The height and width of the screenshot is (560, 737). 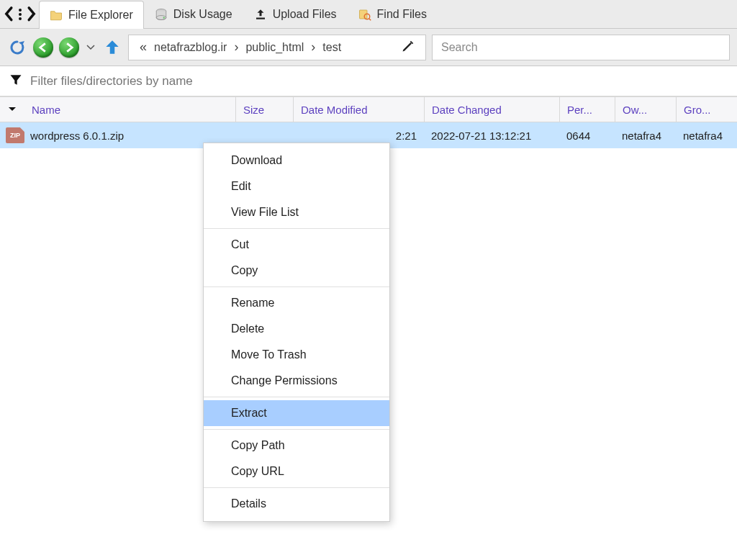 What do you see at coordinates (203, 14) in the screenshot?
I see `tab-label: Disk Usage` at bounding box center [203, 14].